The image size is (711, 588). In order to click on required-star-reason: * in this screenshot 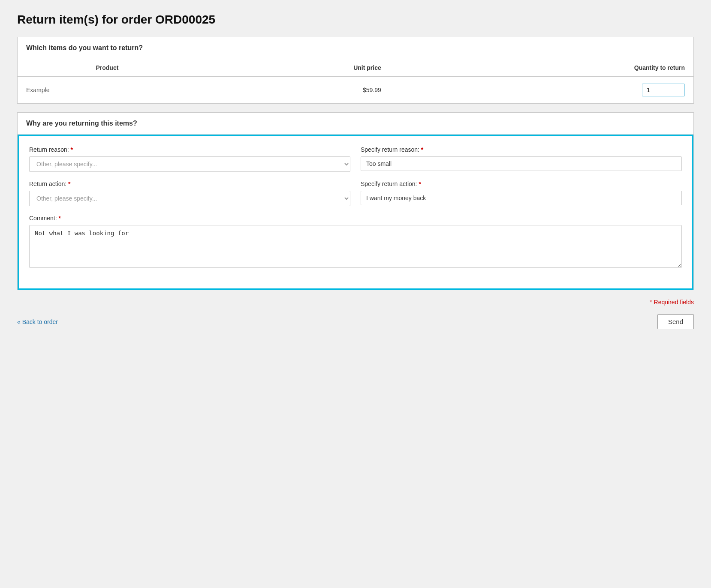, I will do `click(72, 150)`.